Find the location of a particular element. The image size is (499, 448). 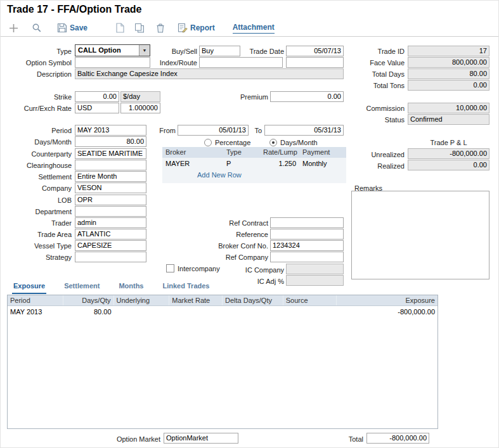

search-button is located at coordinates (37, 28).